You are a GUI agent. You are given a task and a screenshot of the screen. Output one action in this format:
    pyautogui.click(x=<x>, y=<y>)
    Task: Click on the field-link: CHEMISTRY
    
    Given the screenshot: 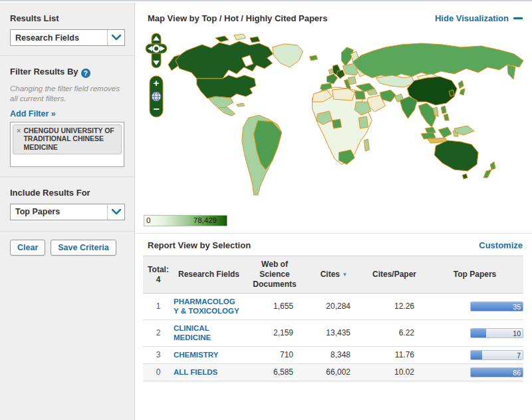 What is the action you would take?
    pyautogui.click(x=207, y=355)
    